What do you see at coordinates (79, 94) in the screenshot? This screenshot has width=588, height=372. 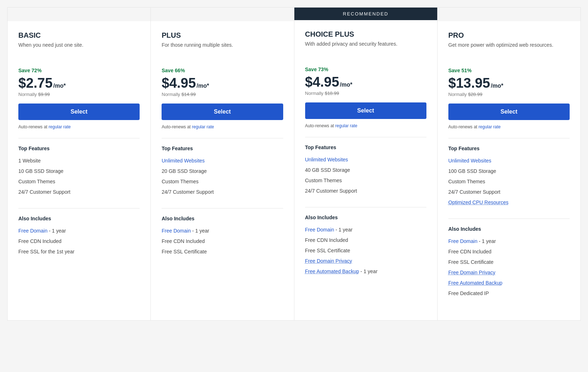 I see `price-normal: Normally $9.99` at bounding box center [79, 94].